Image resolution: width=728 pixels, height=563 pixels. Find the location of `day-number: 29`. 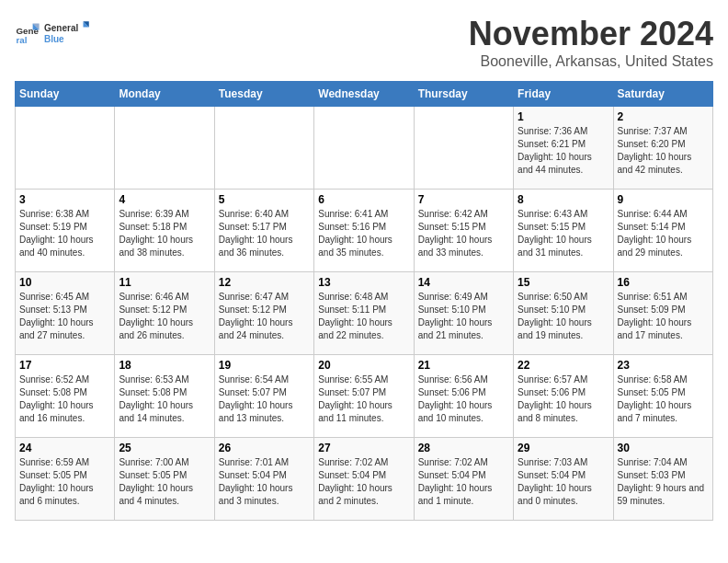

day-number: 29 is located at coordinates (563, 448).